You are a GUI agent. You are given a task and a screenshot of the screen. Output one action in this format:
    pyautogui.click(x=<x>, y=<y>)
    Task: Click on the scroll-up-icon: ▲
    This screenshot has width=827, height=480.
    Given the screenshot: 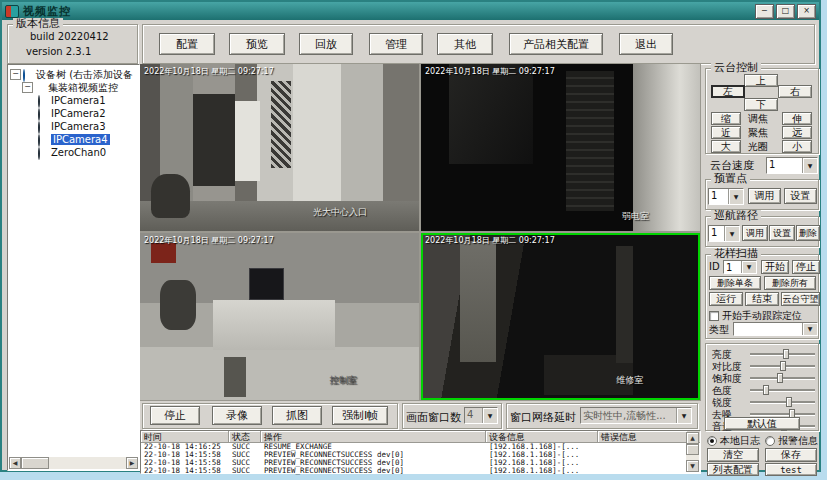 What is the action you would take?
    pyautogui.click(x=692, y=438)
    